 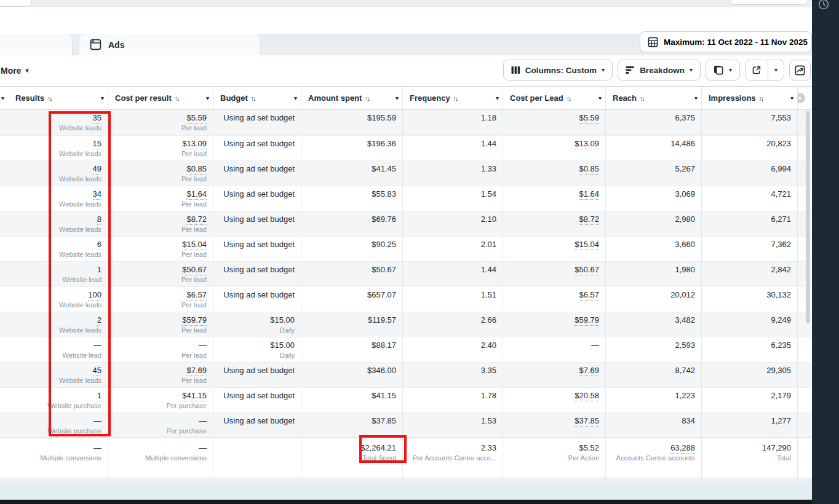 I want to click on column-label: Reach↑↓, so click(x=629, y=98).